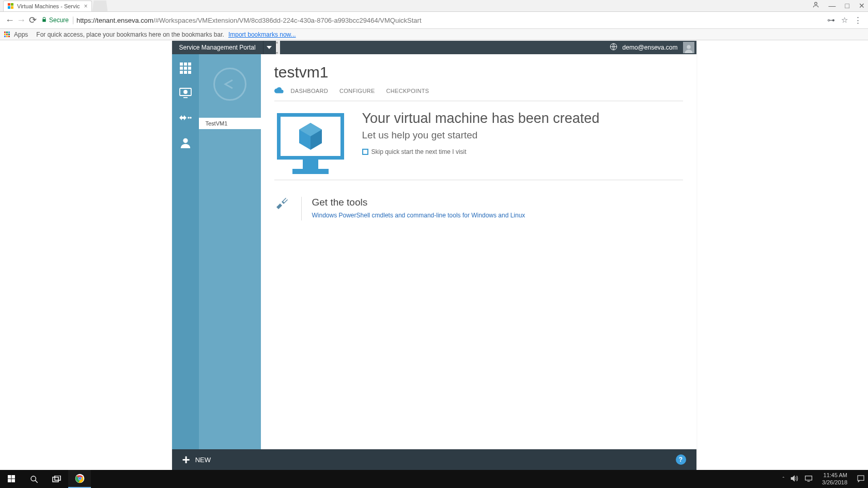 The image size is (868, 488). What do you see at coordinates (365, 152) in the screenshot?
I see `checkbox-icon` at bounding box center [365, 152].